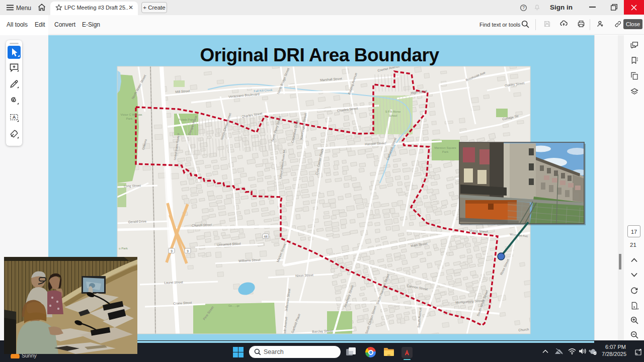 This screenshot has width=644, height=362. What do you see at coordinates (234, 306) in the screenshot?
I see `svg-text: Ge... ,..ge` at bounding box center [234, 306].